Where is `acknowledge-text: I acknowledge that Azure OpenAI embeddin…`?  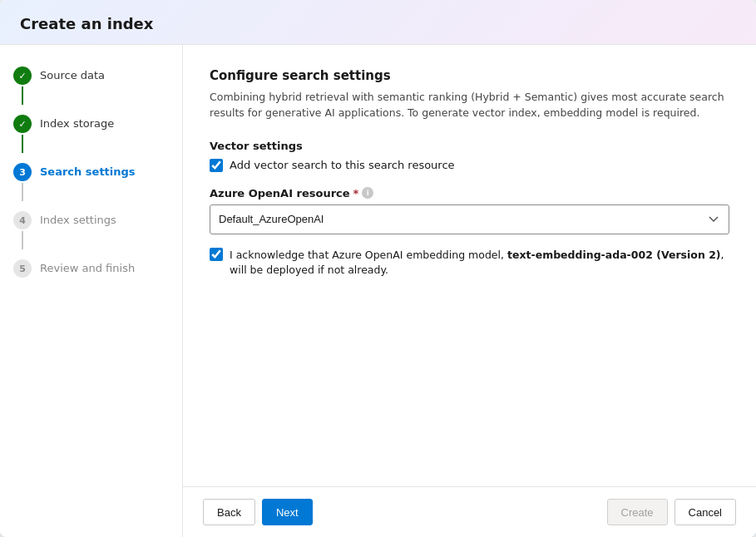
acknowledge-text: I acknowledge that Azure OpenAI embeddin… is located at coordinates (479, 264).